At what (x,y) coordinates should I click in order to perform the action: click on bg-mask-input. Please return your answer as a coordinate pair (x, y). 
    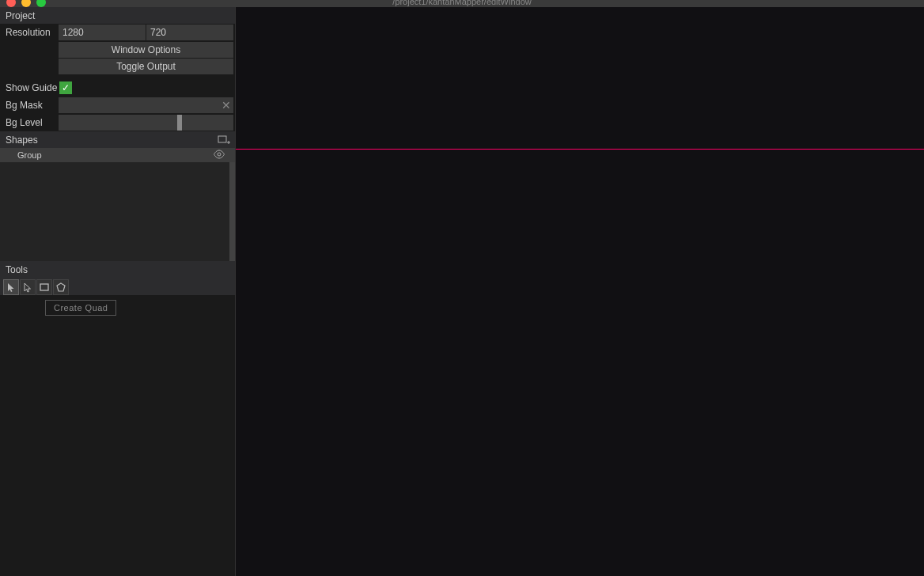
    Looking at the image, I should click on (139, 105).